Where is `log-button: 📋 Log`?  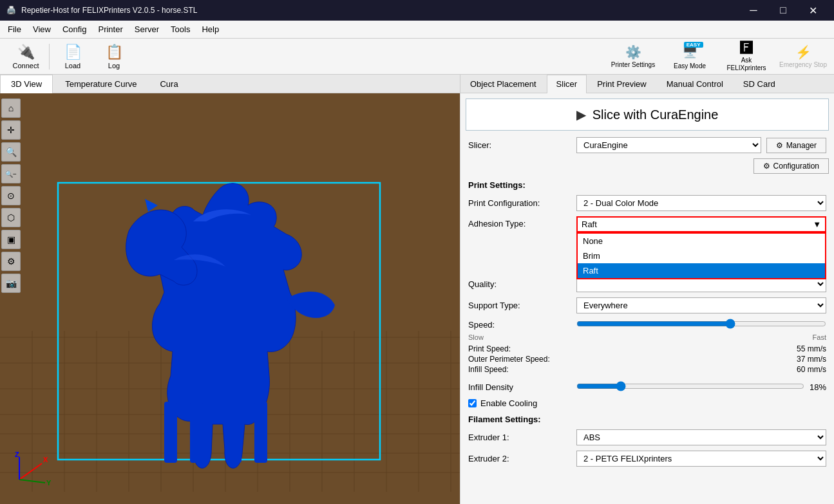
log-button: 📋 Log is located at coordinates (114, 57).